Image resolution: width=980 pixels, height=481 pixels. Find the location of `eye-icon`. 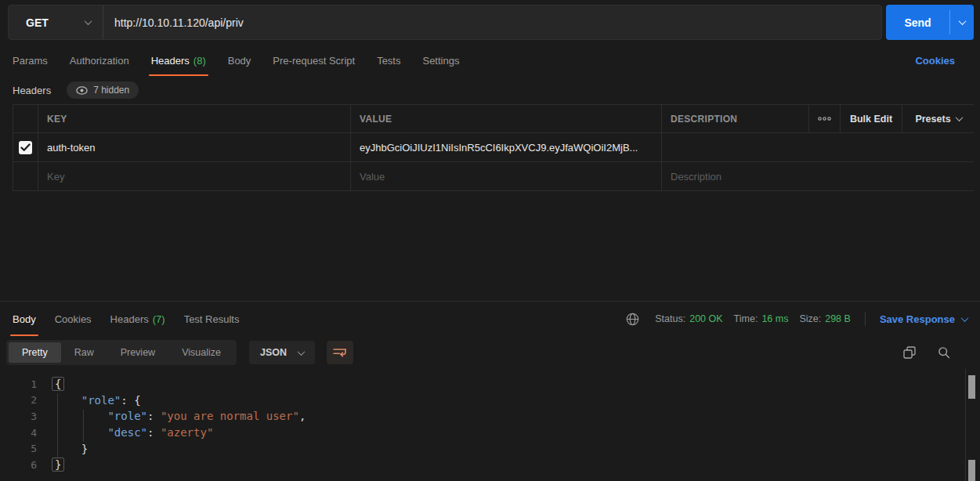

eye-icon is located at coordinates (81, 91).